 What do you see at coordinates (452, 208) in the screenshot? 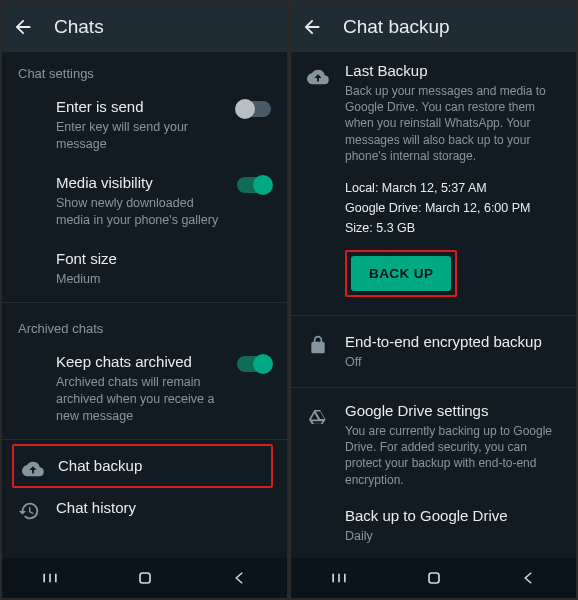
I see `backup-stats: Local: March 12, 5:37 AM Google Drive: M…` at bounding box center [452, 208].